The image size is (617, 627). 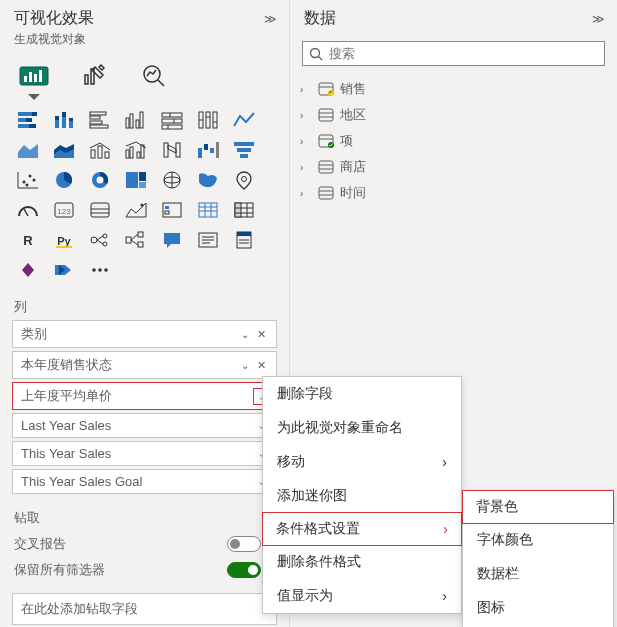 What do you see at coordinates (208, 180) in the screenshot?
I see `viz-filled-map` at bounding box center [208, 180].